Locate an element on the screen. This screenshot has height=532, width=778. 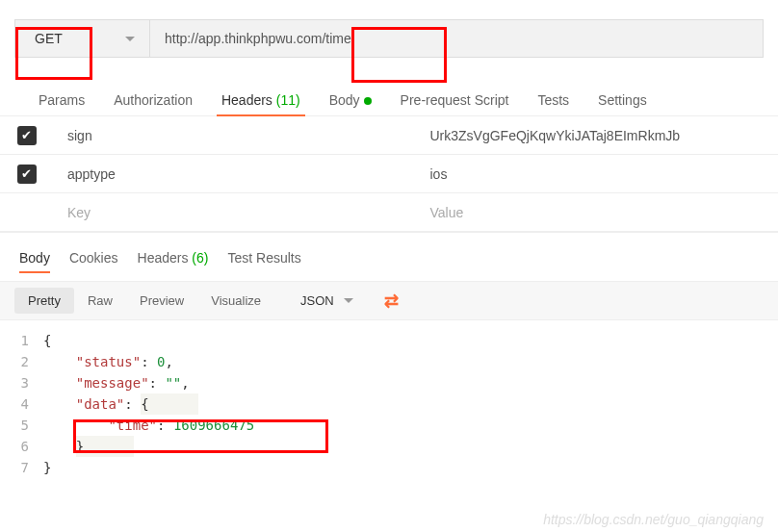
header-value-placeholder: Value is located at coordinates (597, 213).